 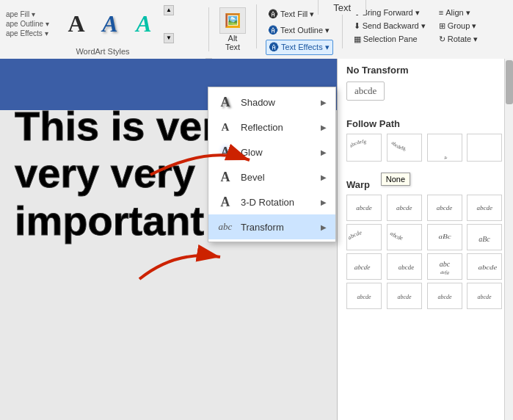 What do you see at coordinates (169, 24) in the screenshot?
I see `wordart-scroll: ▲ ▼` at bounding box center [169, 24].